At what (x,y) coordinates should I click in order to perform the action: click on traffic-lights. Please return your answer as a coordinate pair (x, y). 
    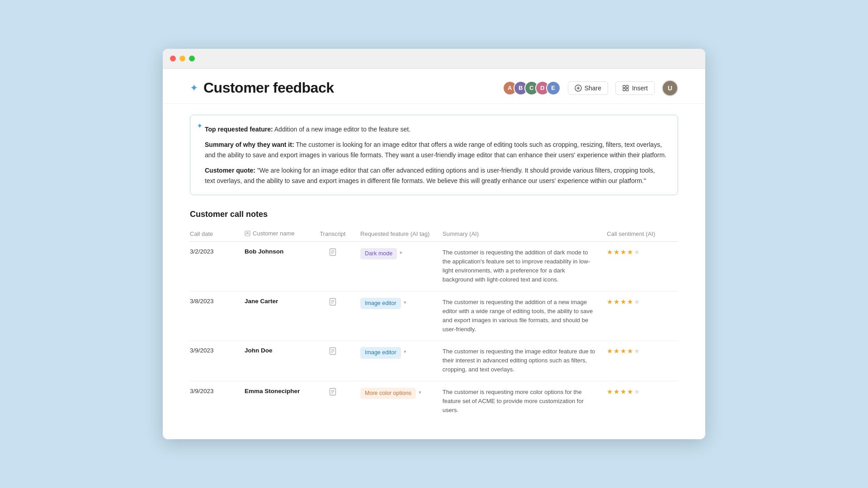
    Looking at the image, I should click on (183, 59).